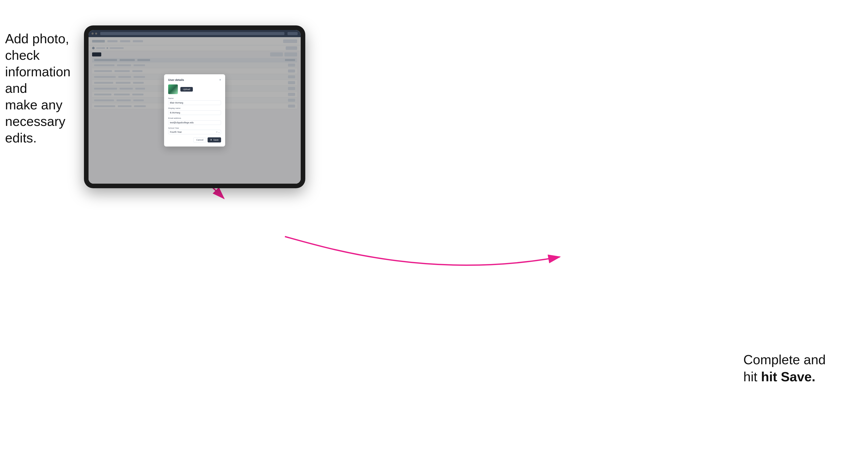  I want to click on school-year-field-group: School Year × ⌄, so click(195, 131).